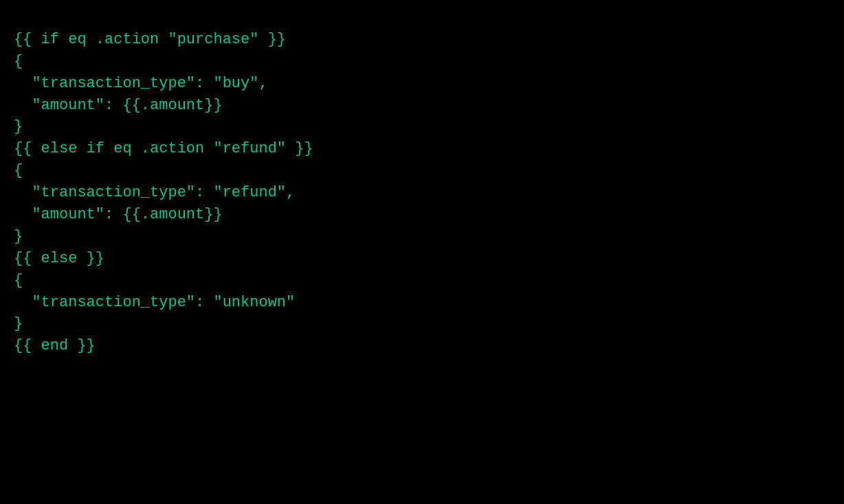 The height and width of the screenshot is (504, 844). What do you see at coordinates (422, 84) in the screenshot?
I see `code-line: "transaction_type": "buy",` at bounding box center [422, 84].